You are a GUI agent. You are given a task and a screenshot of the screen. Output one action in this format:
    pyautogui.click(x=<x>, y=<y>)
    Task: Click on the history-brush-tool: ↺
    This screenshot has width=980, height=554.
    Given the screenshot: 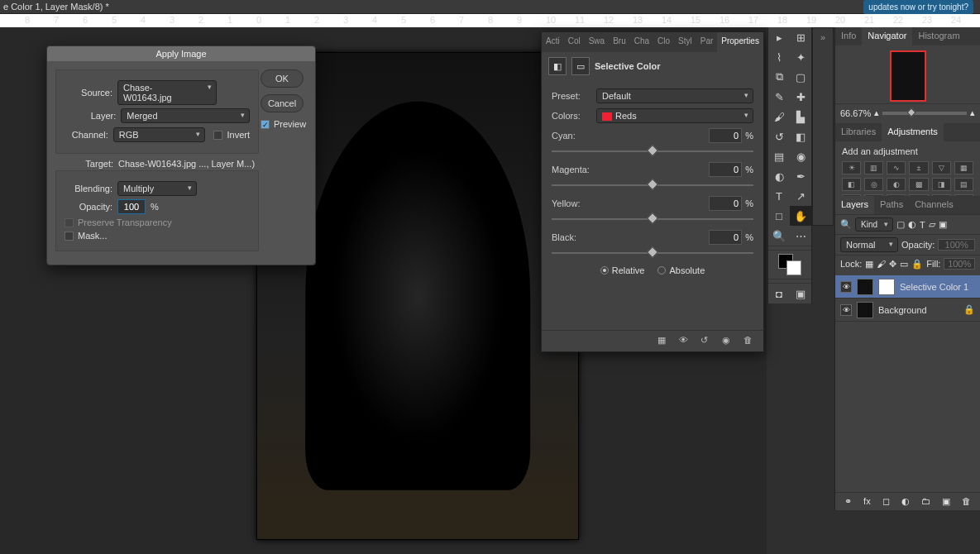 What is the action you would take?
    pyautogui.click(x=779, y=136)
    